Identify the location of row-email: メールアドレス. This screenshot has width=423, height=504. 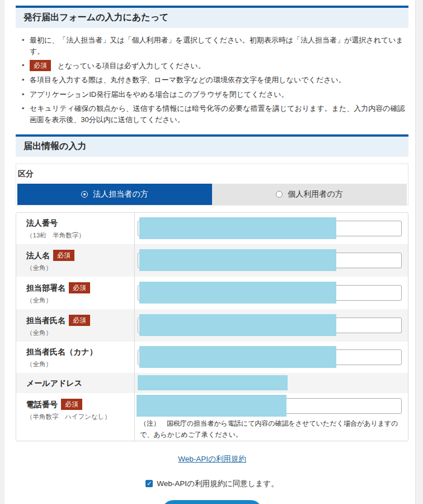
(212, 383).